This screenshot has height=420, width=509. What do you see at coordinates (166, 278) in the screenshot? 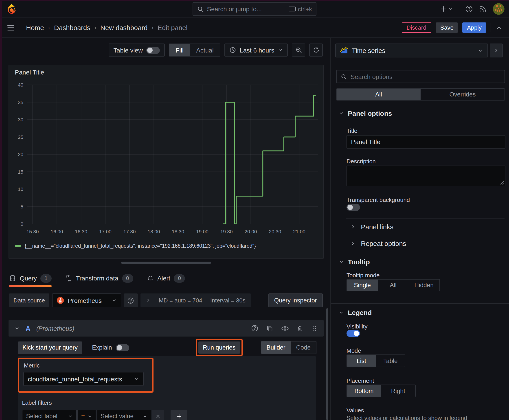
I see `tab-alert: Alert 0` at bounding box center [166, 278].